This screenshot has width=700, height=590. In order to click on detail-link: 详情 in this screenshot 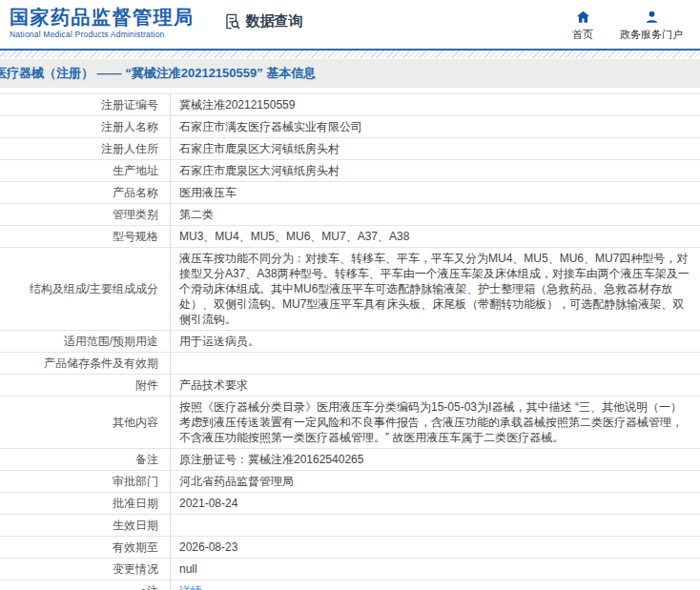, I will do `click(191, 587)`.